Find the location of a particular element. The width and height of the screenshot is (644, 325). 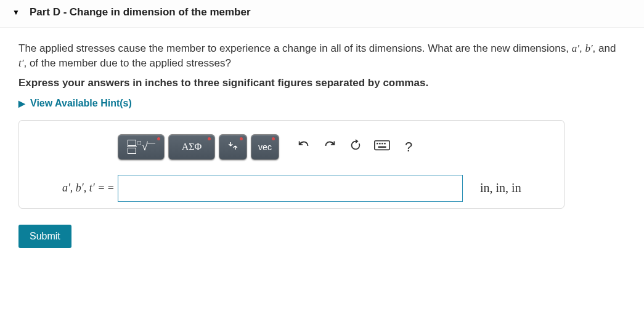

root-icon: □√ is located at coordinates (149, 146).